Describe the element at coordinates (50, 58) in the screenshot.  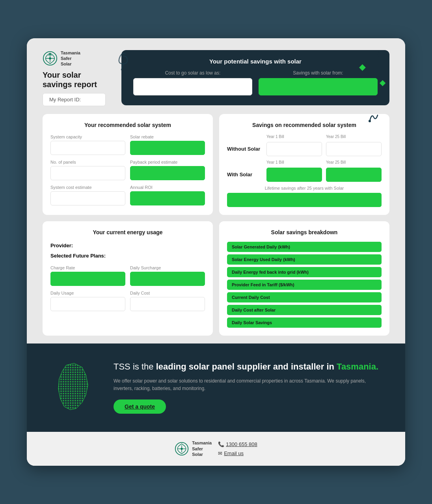
I see `tss-logo-icon` at that location.